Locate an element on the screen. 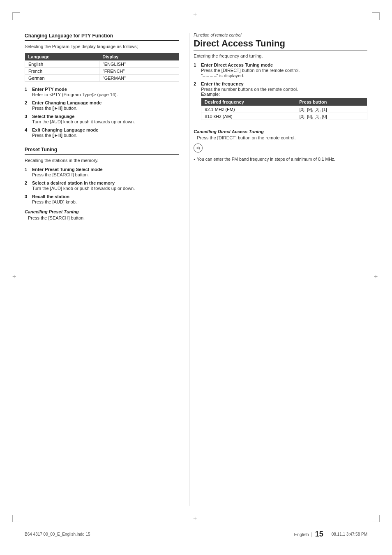 The image size is (392, 555). freq-am: 810 kHz (AM) is located at coordinates (249, 117).